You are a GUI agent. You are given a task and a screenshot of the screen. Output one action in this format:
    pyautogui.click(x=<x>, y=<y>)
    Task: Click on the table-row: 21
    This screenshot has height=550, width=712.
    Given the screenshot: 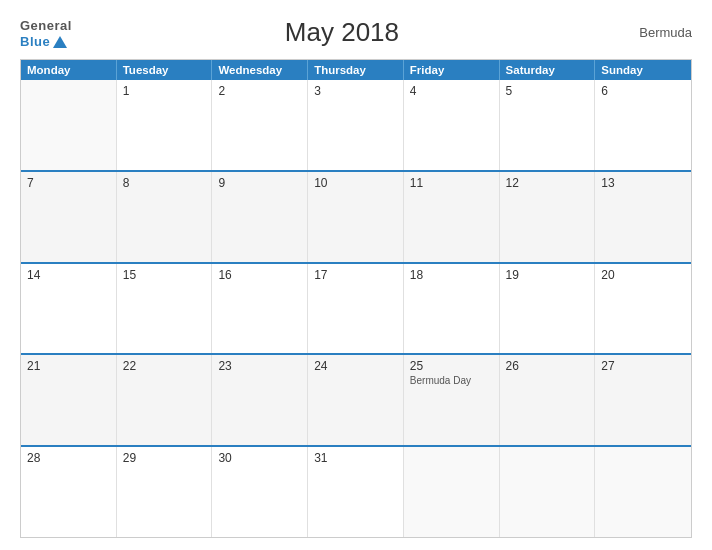 What is the action you would take?
    pyautogui.click(x=69, y=400)
    